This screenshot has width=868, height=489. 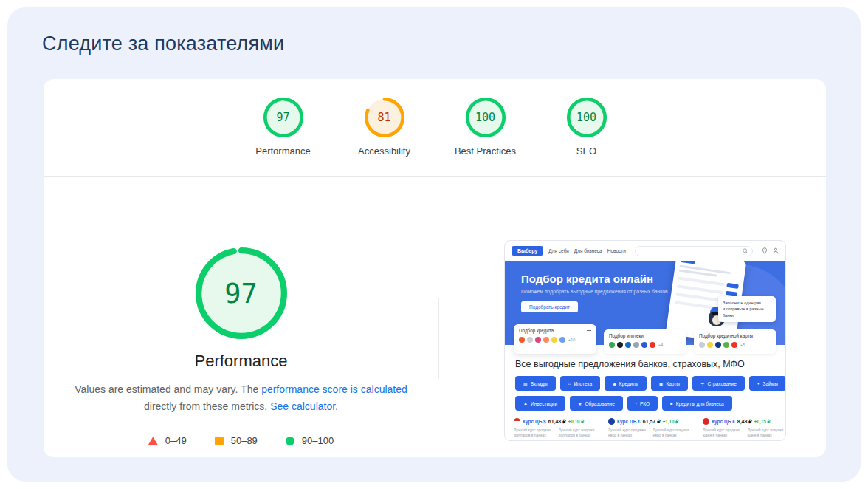 I want to click on briefcase-icon: ■, so click(x=672, y=403).